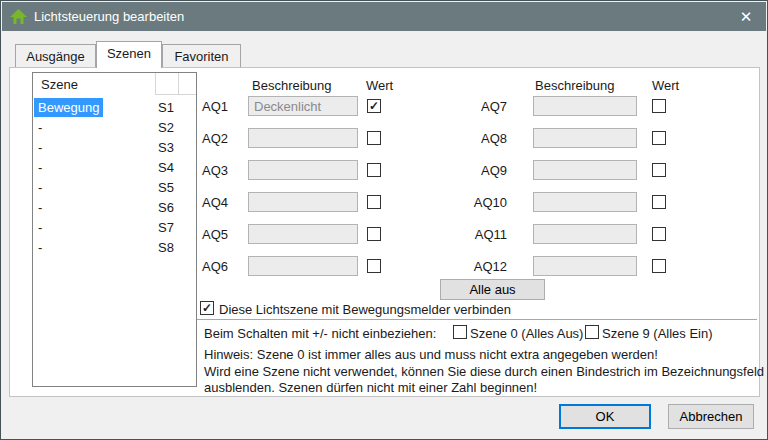  I want to click on window-title: Lichtsteuerung bearbeiten, so click(109, 16).